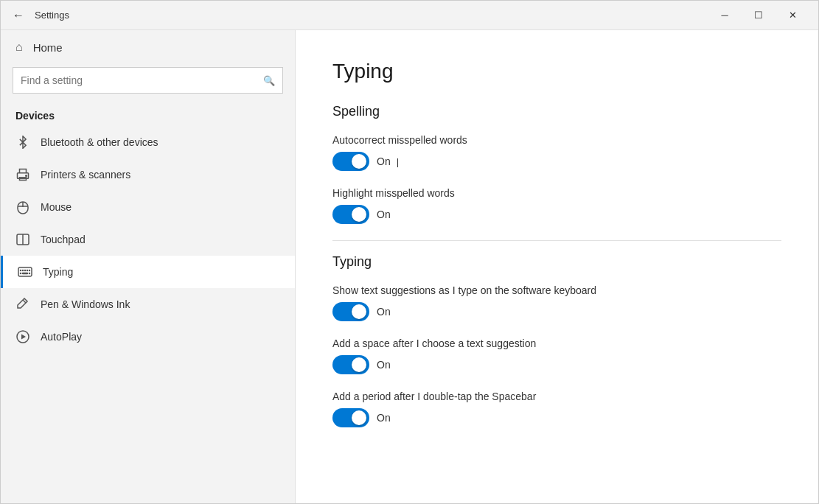  I want to click on sidebar-item-autoplay: AutoPlay, so click(147, 337).